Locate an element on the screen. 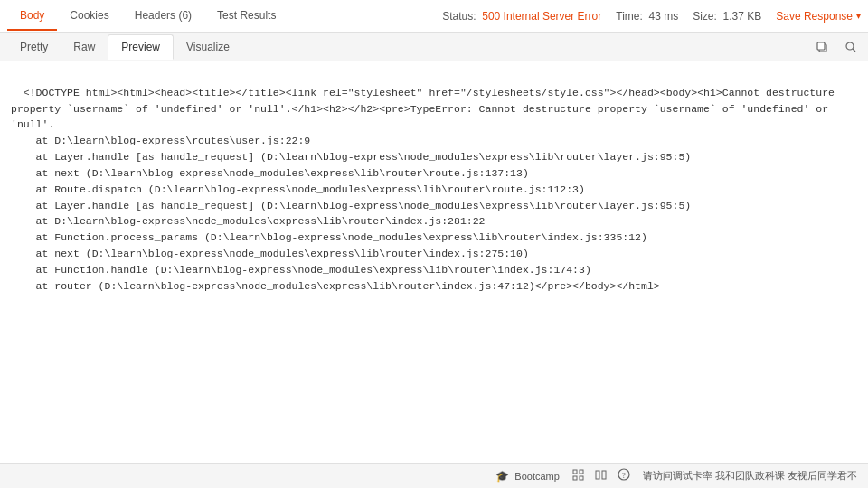  sub-tab-bar-right is located at coordinates (836, 47).